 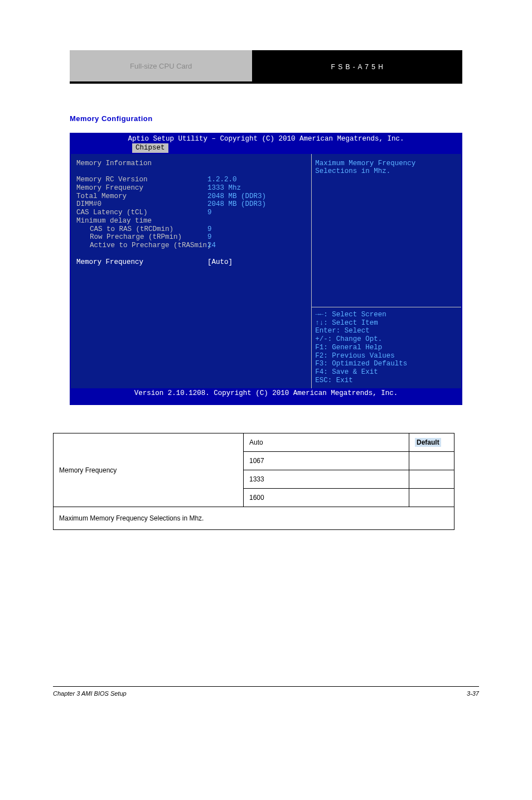 I want to click on bios-row: Row Precharge (tRPmin)9, so click(x=192, y=238).